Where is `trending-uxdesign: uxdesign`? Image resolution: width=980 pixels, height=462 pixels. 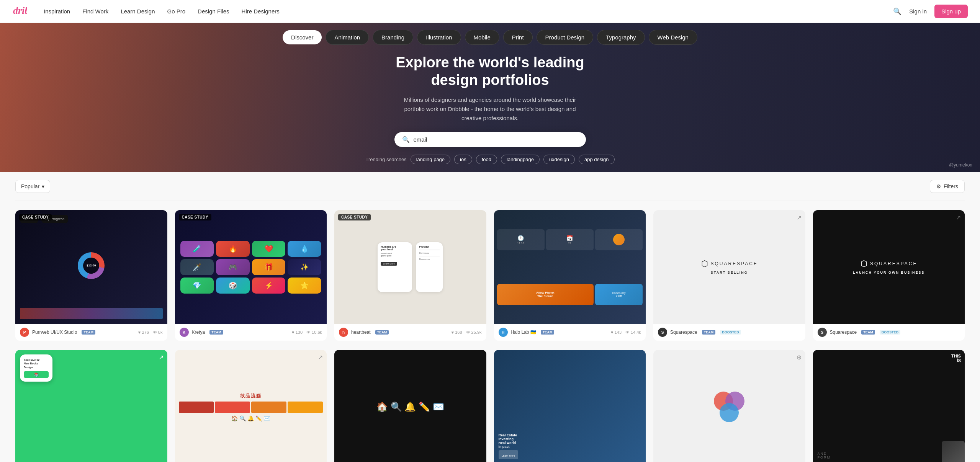
trending-uxdesign: uxdesign is located at coordinates (559, 159).